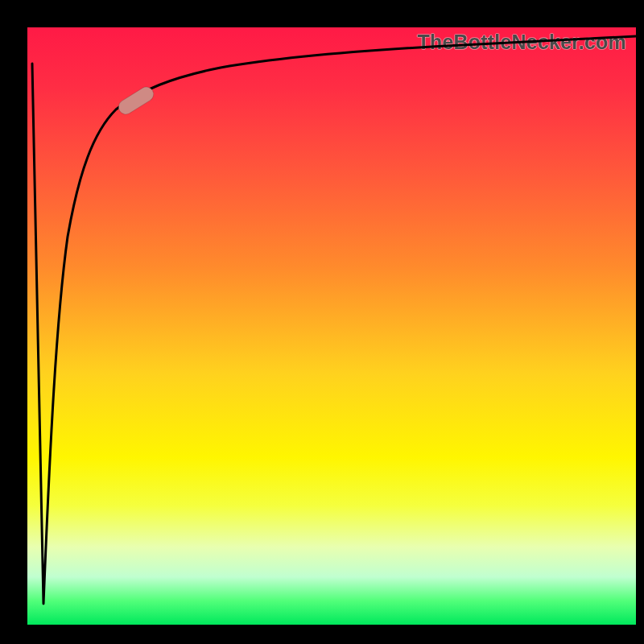  Describe the element at coordinates (136, 101) in the screenshot. I see `marker-pill` at that location.